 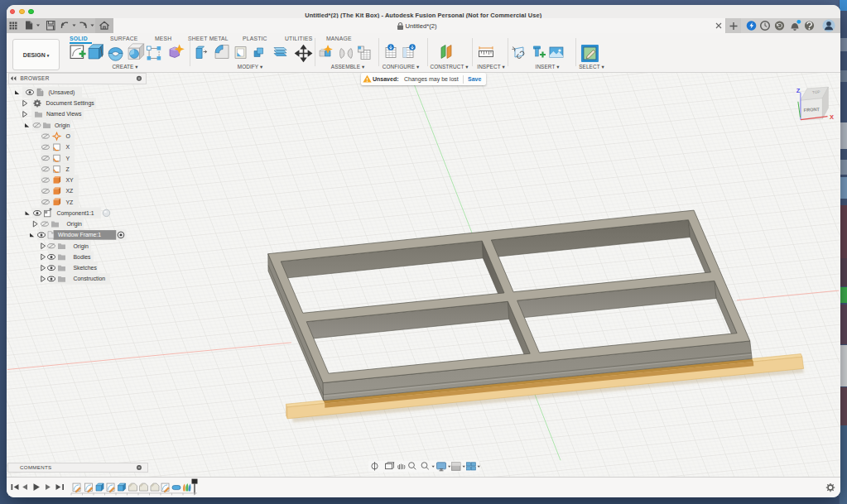 What do you see at coordinates (68, 159) in the screenshot?
I see `svg-text: Y` at bounding box center [68, 159].